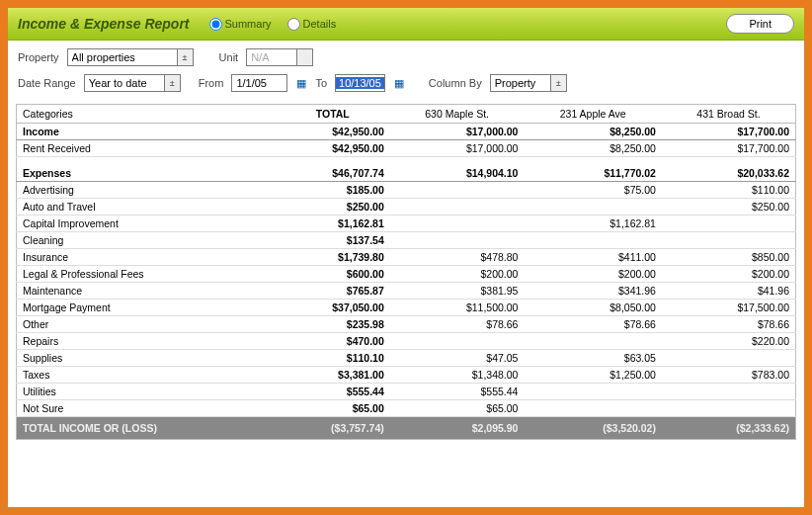  Describe the element at coordinates (407, 174) in the screenshot. I see `section-header-row: Expenses$46,707.74$14,904.10$11,770.02$2…` at that location.